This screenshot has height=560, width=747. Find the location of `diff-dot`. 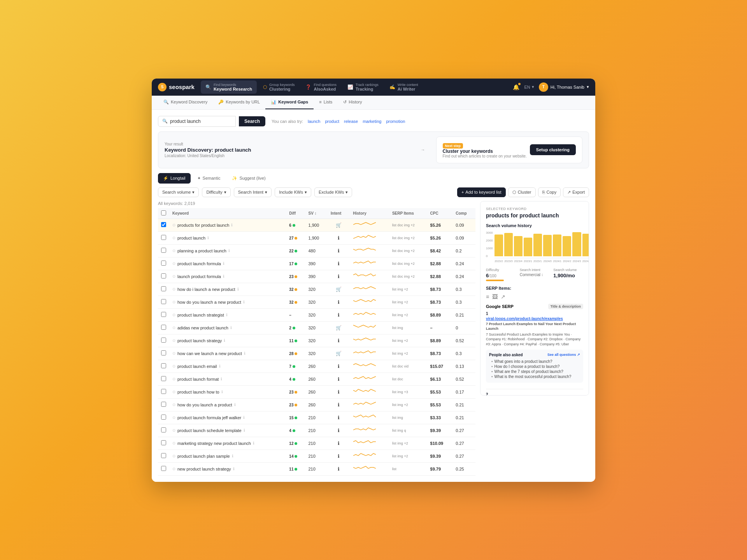

diff-dot is located at coordinates (294, 366).